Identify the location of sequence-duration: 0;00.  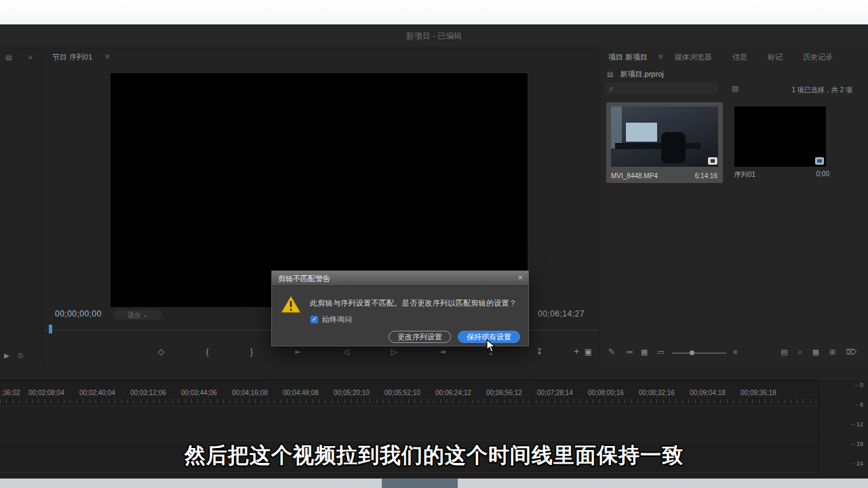
(823, 174).